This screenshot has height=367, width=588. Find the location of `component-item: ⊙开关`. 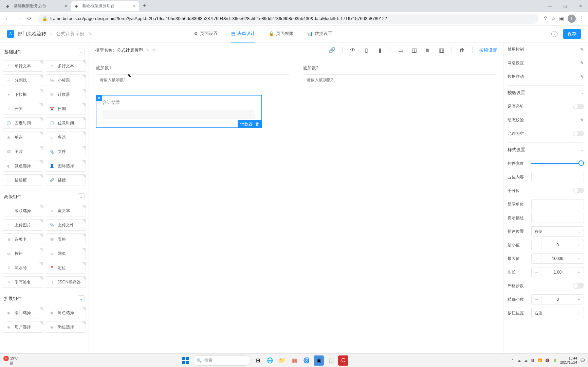

component-item: ⊙开关 is located at coordinates (23, 109).